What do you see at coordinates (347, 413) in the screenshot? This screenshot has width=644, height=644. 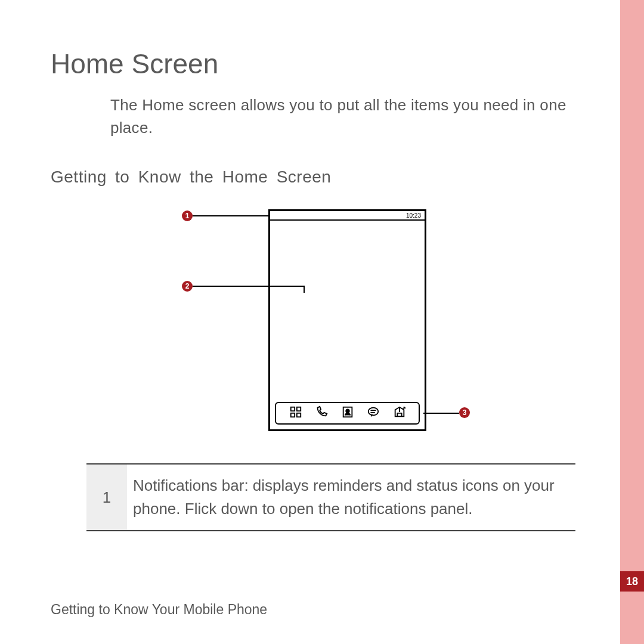 I see `dock-bar` at bounding box center [347, 413].